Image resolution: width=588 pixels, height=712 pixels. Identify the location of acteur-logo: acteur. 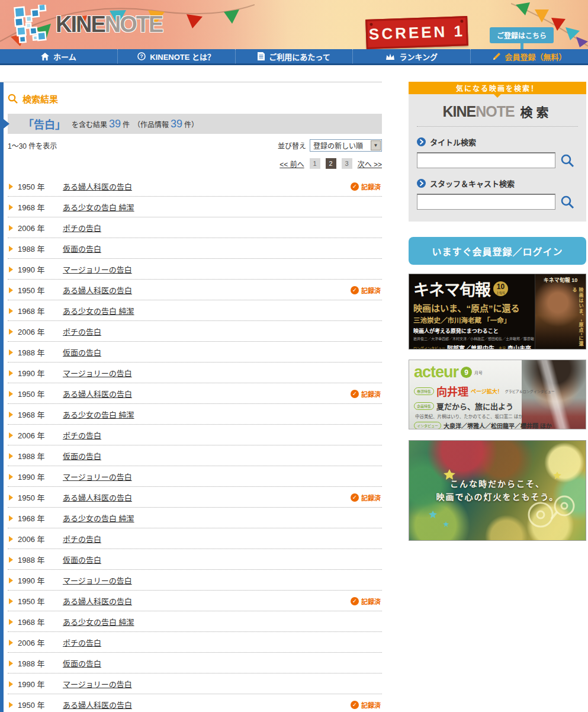
(436, 372).